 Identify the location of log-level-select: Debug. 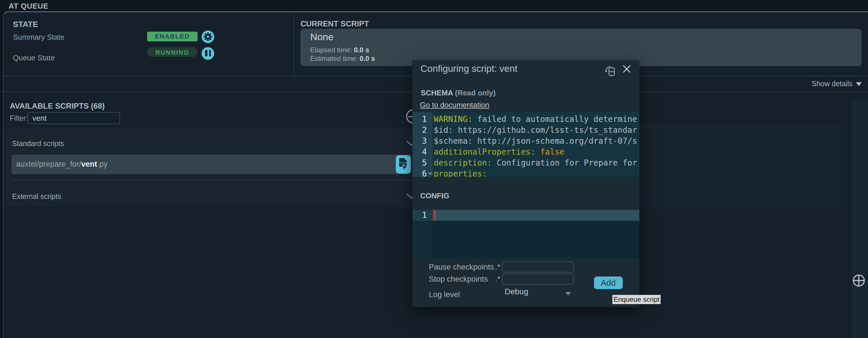
(517, 291).